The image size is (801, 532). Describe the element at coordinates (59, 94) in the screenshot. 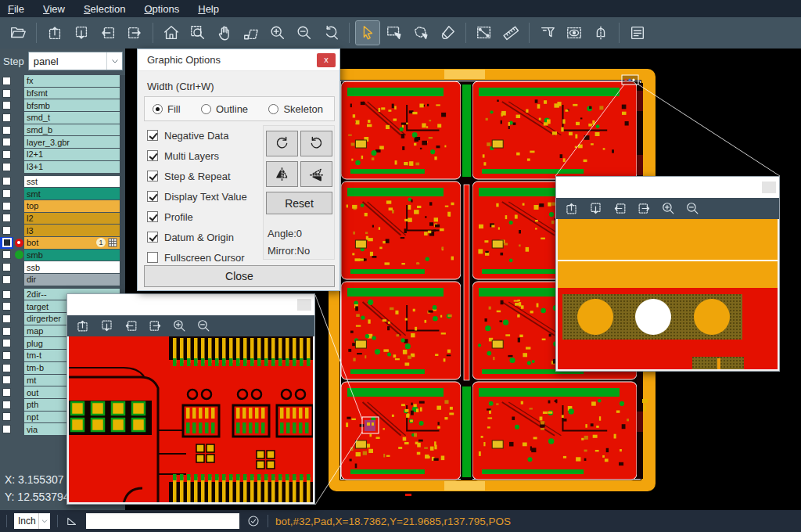

I see `layer-row-bfsmt: bfsmt` at that location.